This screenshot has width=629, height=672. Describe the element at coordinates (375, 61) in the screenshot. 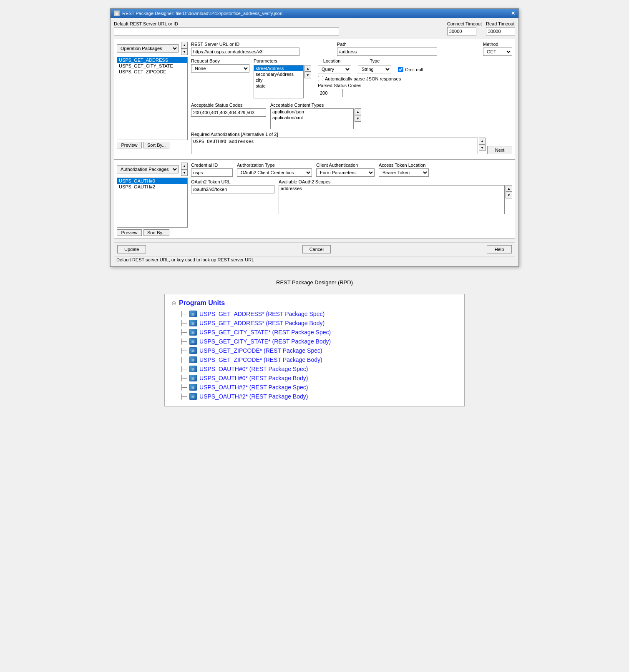

I see `type-label: Type` at that location.